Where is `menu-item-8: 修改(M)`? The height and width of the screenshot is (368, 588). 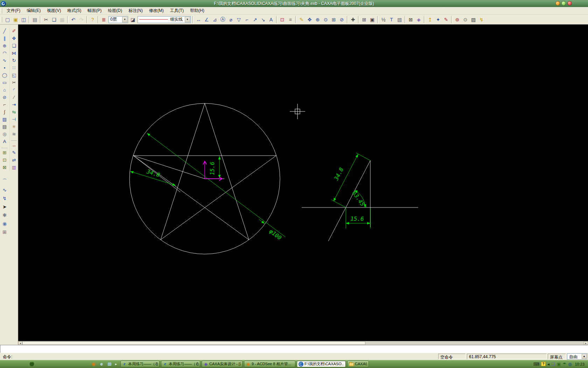
menu-item-8: 修改(M) is located at coordinates (156, 11).